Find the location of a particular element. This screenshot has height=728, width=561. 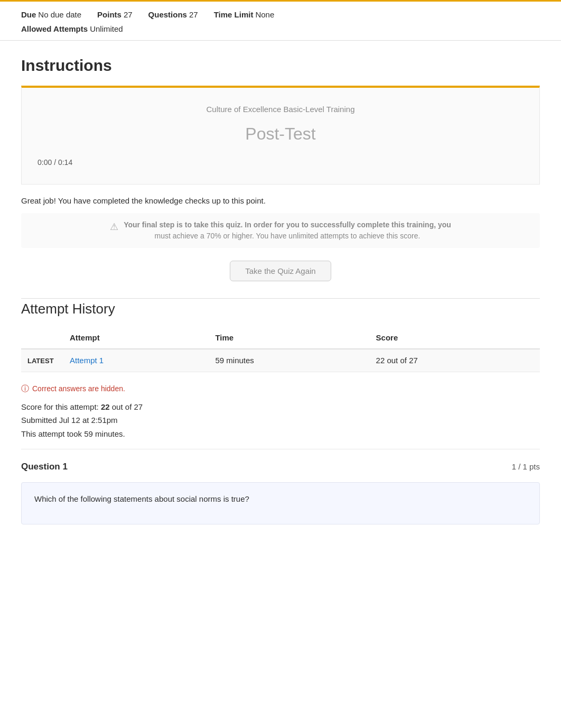

meta-row-2: Allowed Attempts Unlimited is located at coordinates (280, 30).